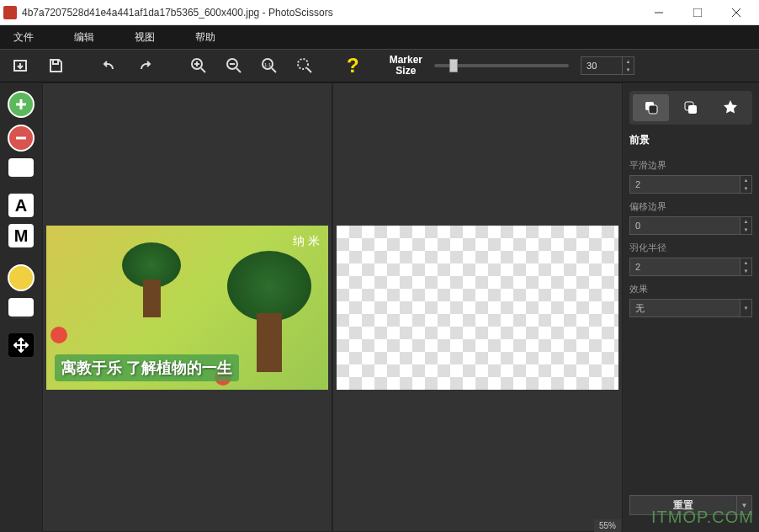  I want to click on result-image, so click(478, 308).